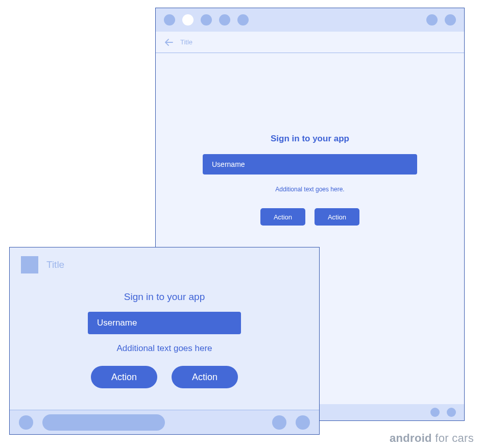 This screenshot has width=483, height=448. I want to click on brand-thin: for cars, so click(453, 438).